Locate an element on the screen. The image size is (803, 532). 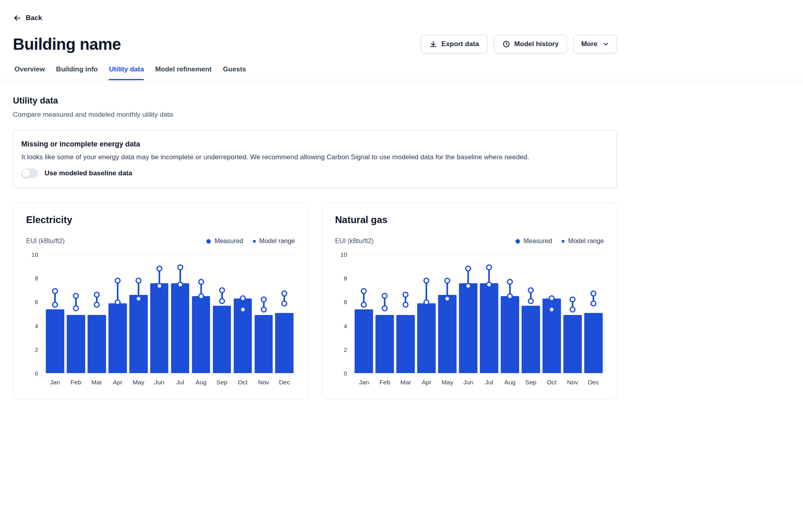
legend-item-model-range: Model range is located at coordinates (274, 241).